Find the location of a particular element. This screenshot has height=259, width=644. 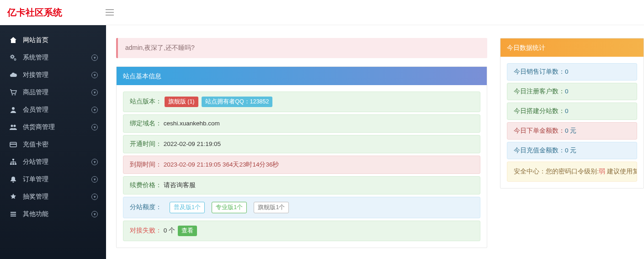

site-info-title: 站点基本信息 is located at coordinates (302, 76).